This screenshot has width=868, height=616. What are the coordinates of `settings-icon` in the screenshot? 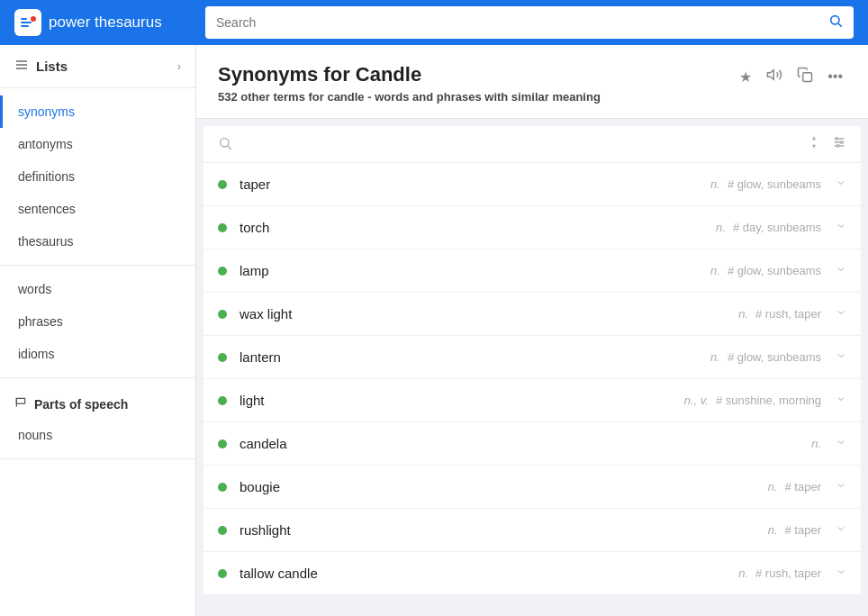 It's located at (839, 144).